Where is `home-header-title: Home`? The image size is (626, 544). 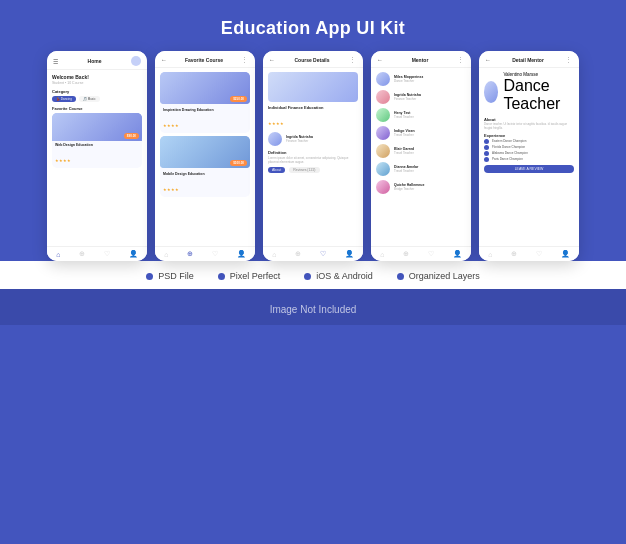
home-header-title: Home is located at coordinates (95, 61).